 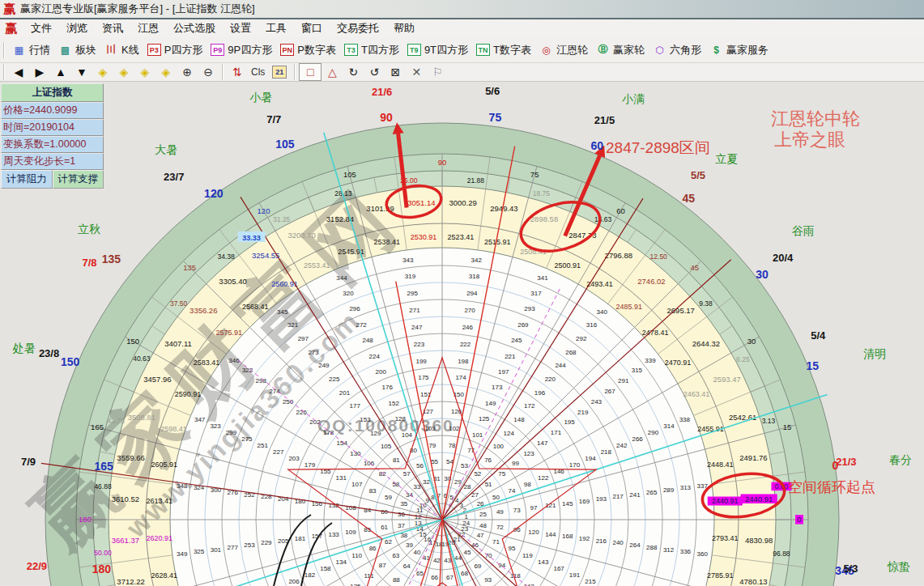 I want to click on tool-pan-up: ◈, so click(x=145, y=72).